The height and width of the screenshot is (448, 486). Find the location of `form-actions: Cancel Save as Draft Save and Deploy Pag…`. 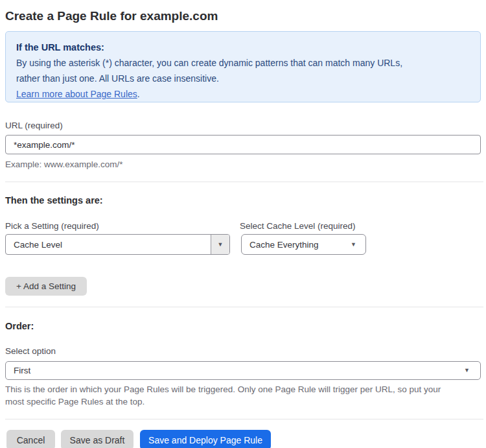

form-actions: Cancel Save as Draft Save and Deploy Pag… is located at coordinates (243, 439).